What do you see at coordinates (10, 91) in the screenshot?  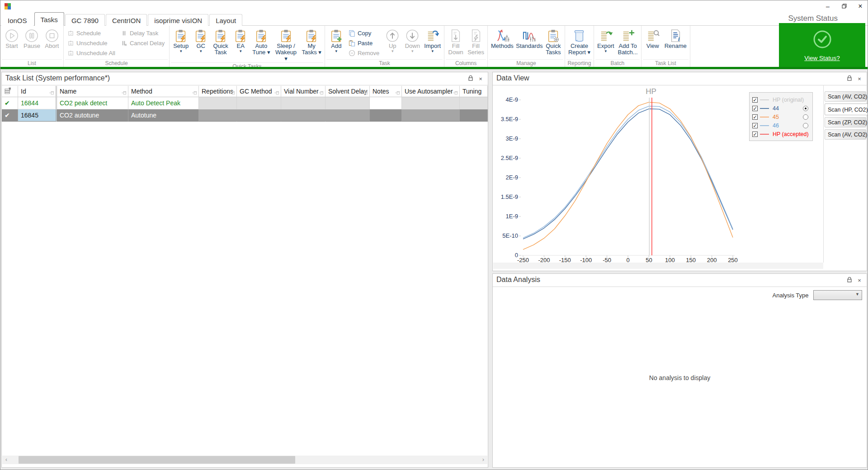 I see `column-header-row-select` at bounding box center [10, 91].